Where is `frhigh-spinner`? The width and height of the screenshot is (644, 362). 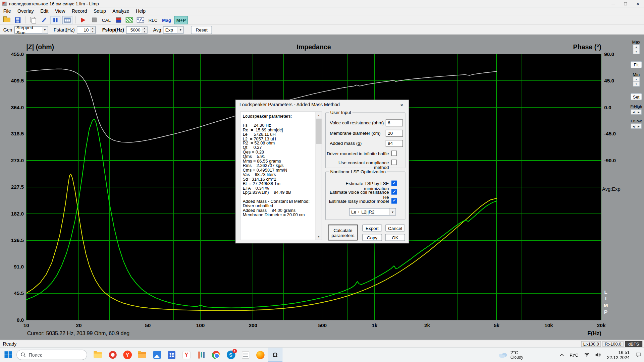
frhigh-spinner is located at coordinates (636, 112).